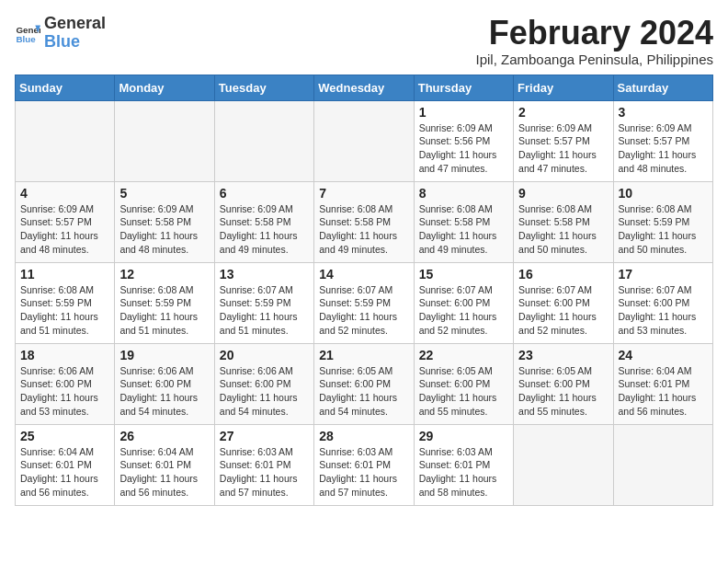 The height and width of the screenshot is (563, 728). What do you see at coordinates (563, 141) in the screenshot?
I see `table-cell: 2Sunrise: 6:09 AMSunset: 5:57 PMDaylight…` at bounding box center [563, 141].